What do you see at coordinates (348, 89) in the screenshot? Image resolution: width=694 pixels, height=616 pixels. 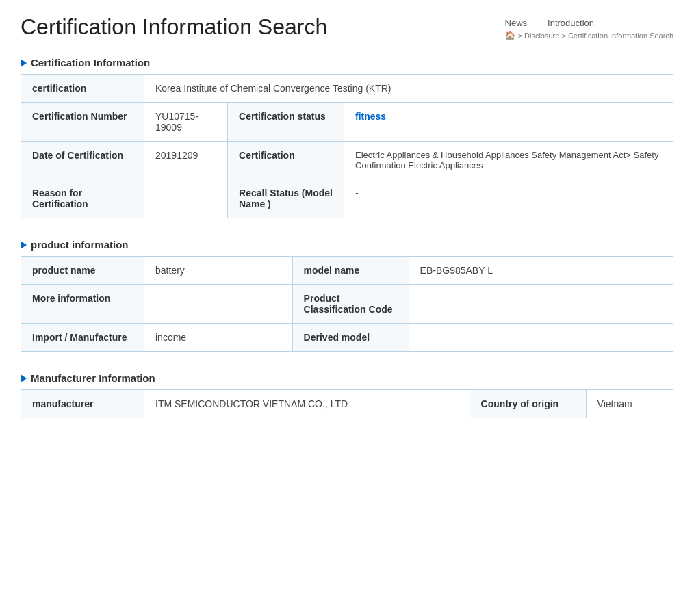 I see `table-row: certification Korea Institute of Chemica…` at bounding box center [348, 89].